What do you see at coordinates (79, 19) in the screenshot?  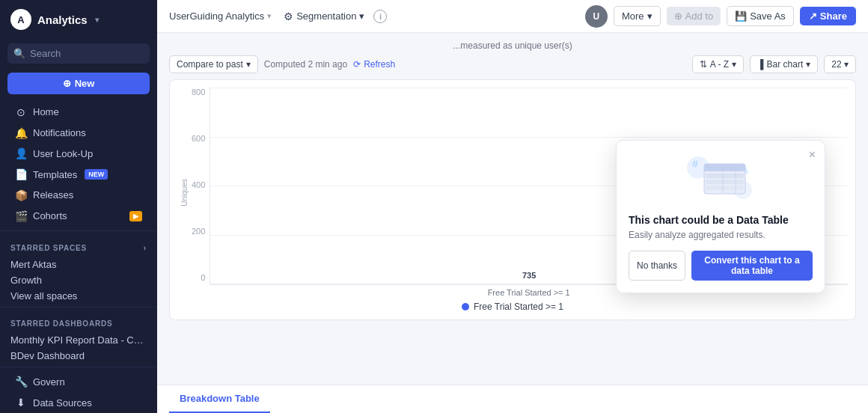 I see `app-logo: A Analytics ▾` at bounding box center [79, 19].